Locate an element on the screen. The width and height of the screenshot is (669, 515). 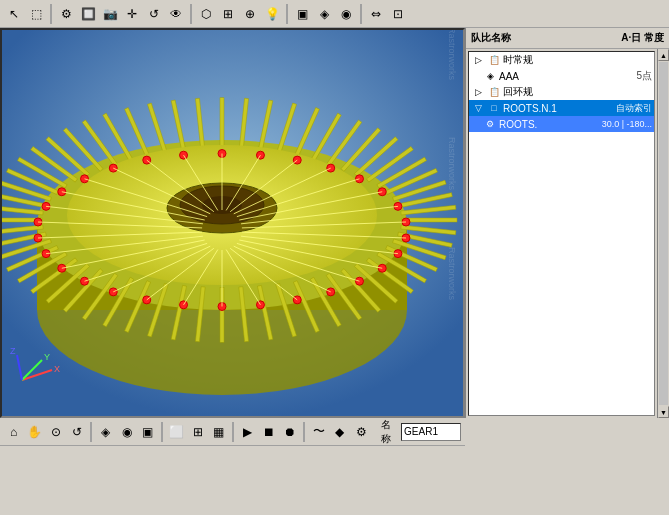
col-name-header: 队比名称 is located at coordinates (518, 38).